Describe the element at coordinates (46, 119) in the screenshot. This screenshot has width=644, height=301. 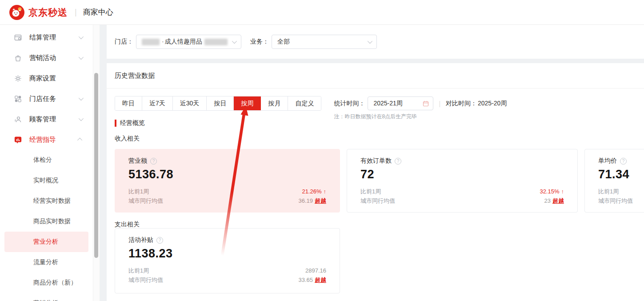
I see `sidebar-item-users: 顾客管理` at that location.